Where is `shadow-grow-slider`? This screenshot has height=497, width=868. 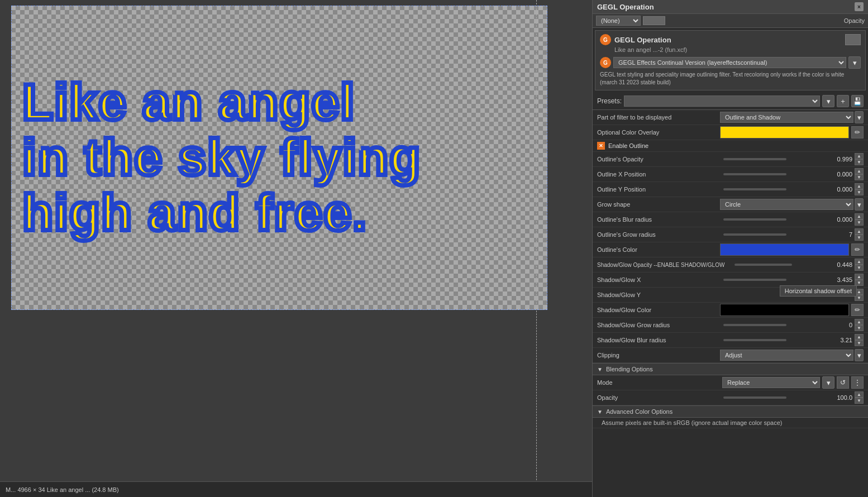 shadow-grow-slider is located at coordinates (755, 325).